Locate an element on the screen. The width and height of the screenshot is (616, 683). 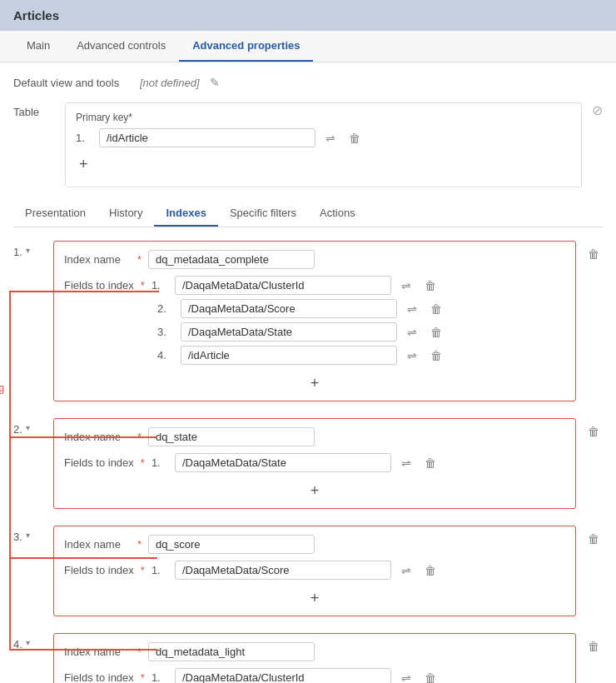
tab-advanced-controls: Advanced controls is located at coordinates (122, 47).